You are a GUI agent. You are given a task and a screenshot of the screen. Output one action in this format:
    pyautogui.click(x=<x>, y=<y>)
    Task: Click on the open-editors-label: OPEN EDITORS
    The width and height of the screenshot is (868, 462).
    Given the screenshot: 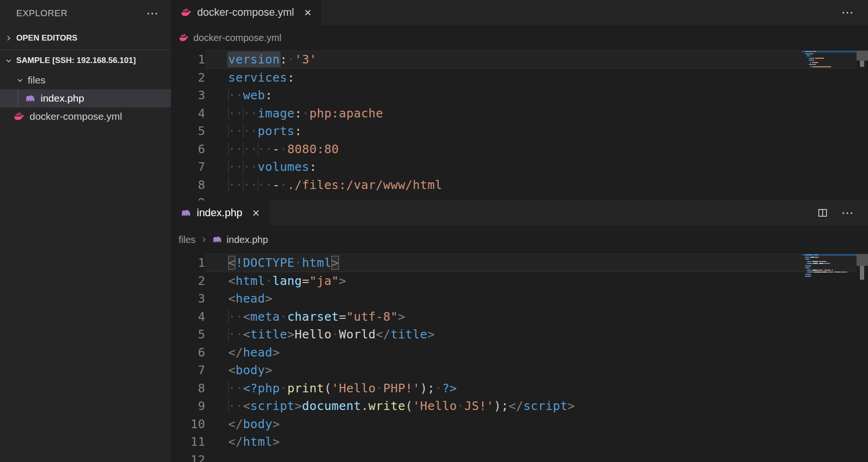 What is the action you would take?
    pyautogui.click(x=47, y=38)
    